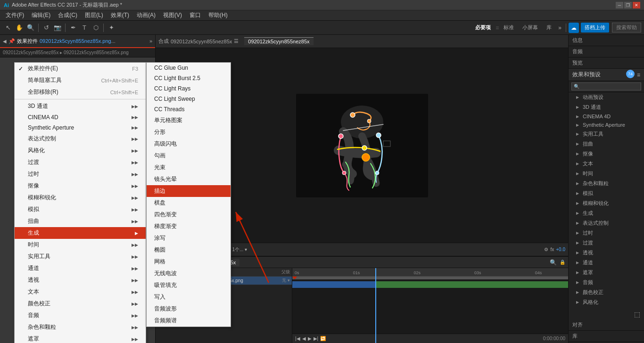 The image size is (644, 343). I want to click on menu-remove-all: 全部移除(R) Ctrl+Shift+E, so click(80, 92).